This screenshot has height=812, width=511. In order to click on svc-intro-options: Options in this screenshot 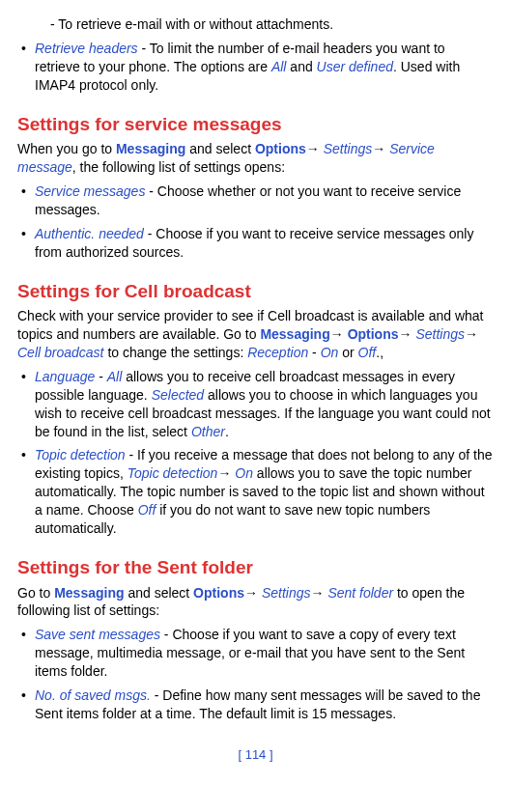, I will do `click(280, 149)`.